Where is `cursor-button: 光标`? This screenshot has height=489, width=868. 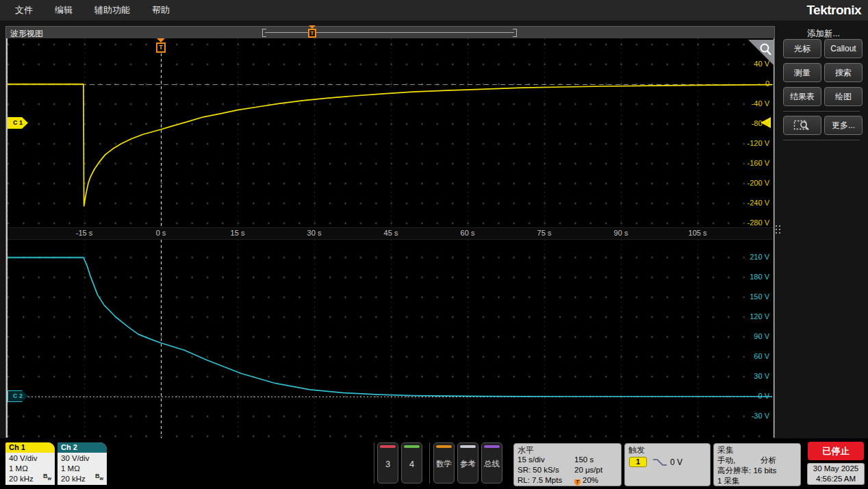 cursor-button: 光标 is located at coordinates (802, 49).